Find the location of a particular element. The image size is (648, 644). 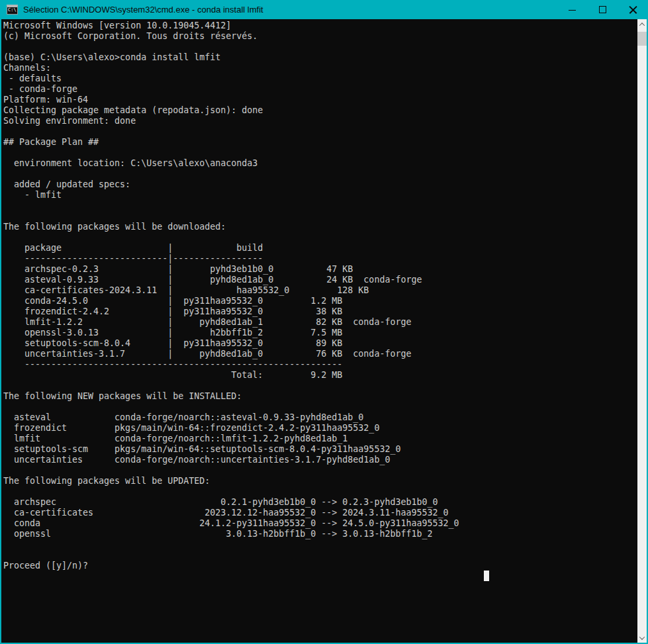

cmd-icon: C:\ is located at coordinates (12, 9).